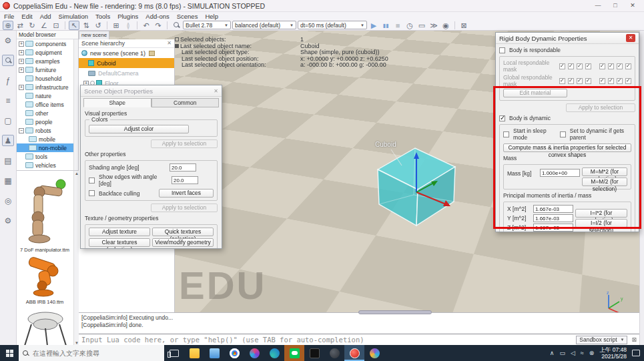  Describe the element at coordinates (188, 16) in the screenshot. I see `menu-scenes: Scenes` at that location.